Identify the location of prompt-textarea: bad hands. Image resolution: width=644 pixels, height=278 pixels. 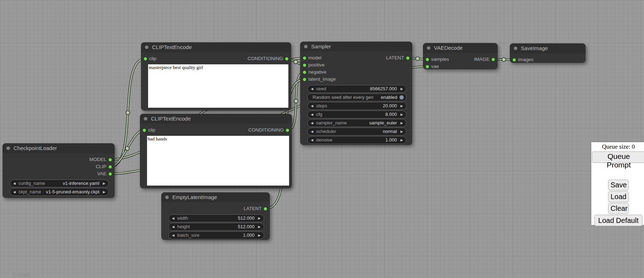
(218, 161).